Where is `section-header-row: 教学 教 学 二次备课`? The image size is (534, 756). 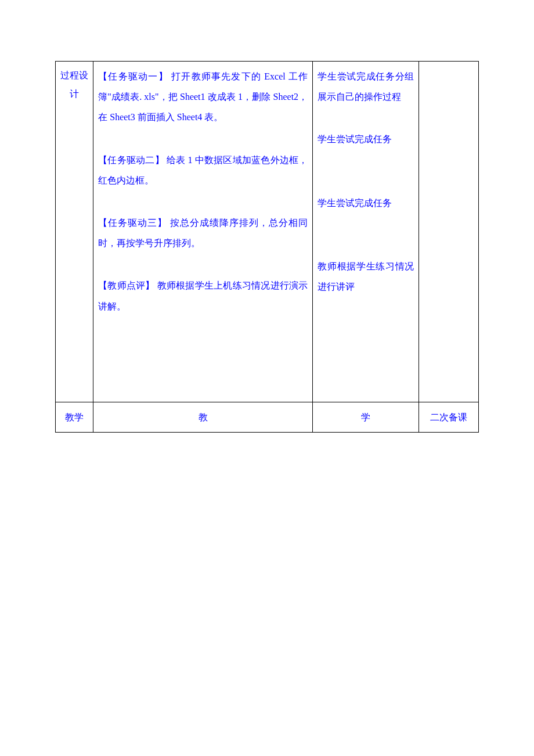 section-header-row: 教学 教 学 二次备课 is located at coordinates (267, 417).